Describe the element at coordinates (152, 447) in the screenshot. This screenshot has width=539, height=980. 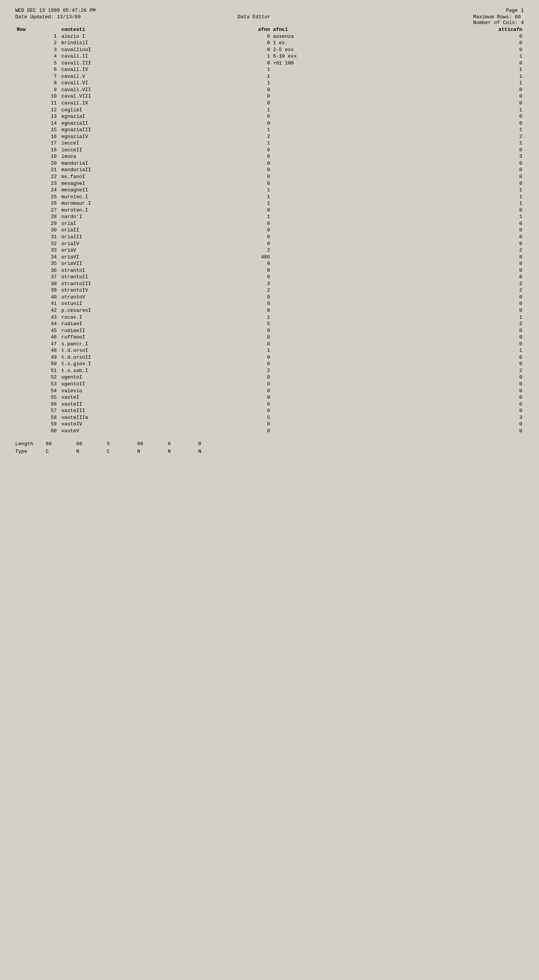
I see `footer-col-3: 60N` at that location.